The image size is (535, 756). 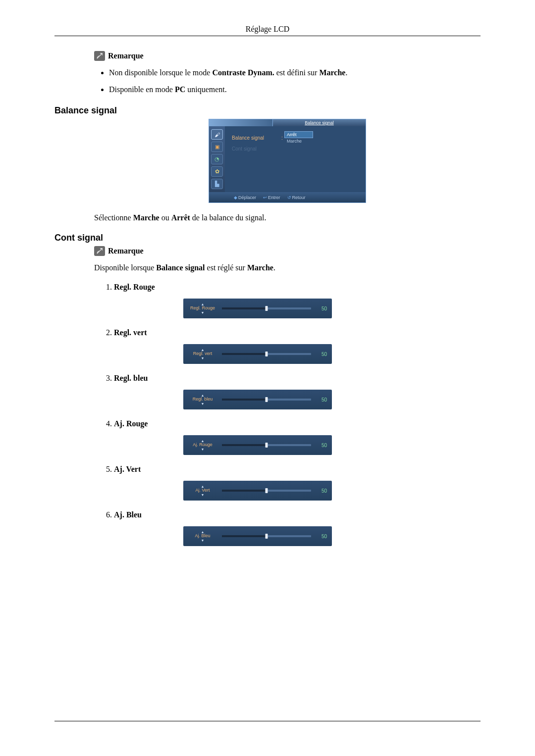 I want to click on osd-row-label: Balance signal, so click(x=257, y=138).